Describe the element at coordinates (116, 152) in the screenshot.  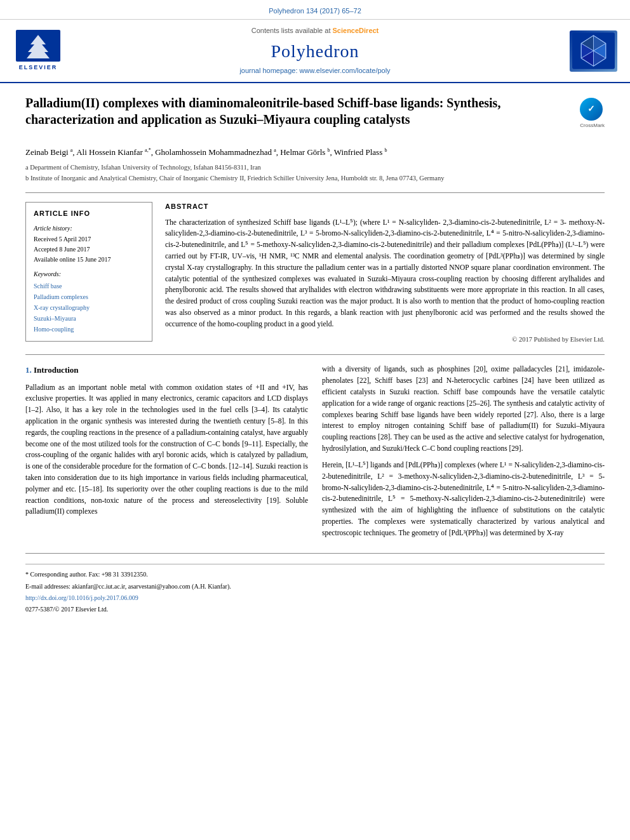
I see `author-kianfar: Ali Hossein Kianfar a,*,` at that location.